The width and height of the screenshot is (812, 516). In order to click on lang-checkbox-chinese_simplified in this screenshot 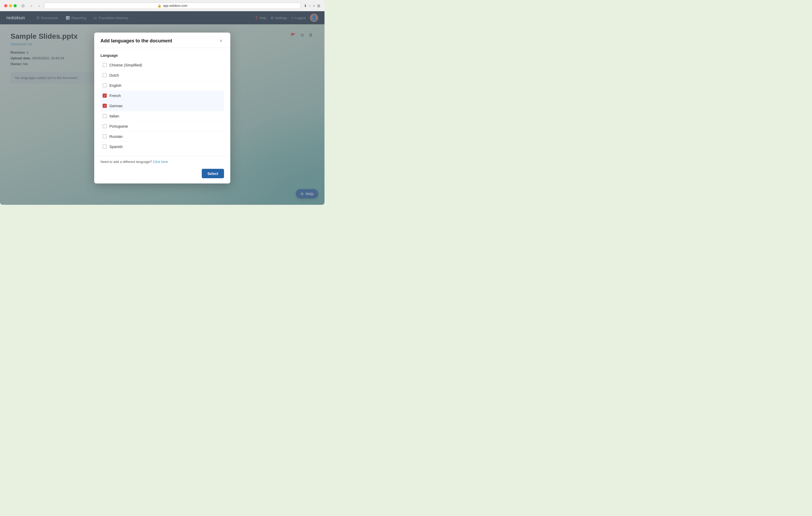, I will do `click(105, 65)`.